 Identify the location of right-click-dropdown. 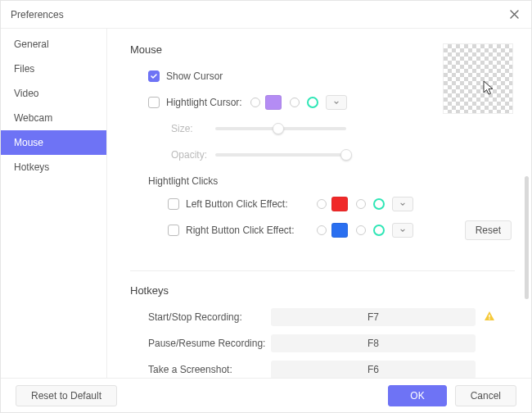
(403, 230).